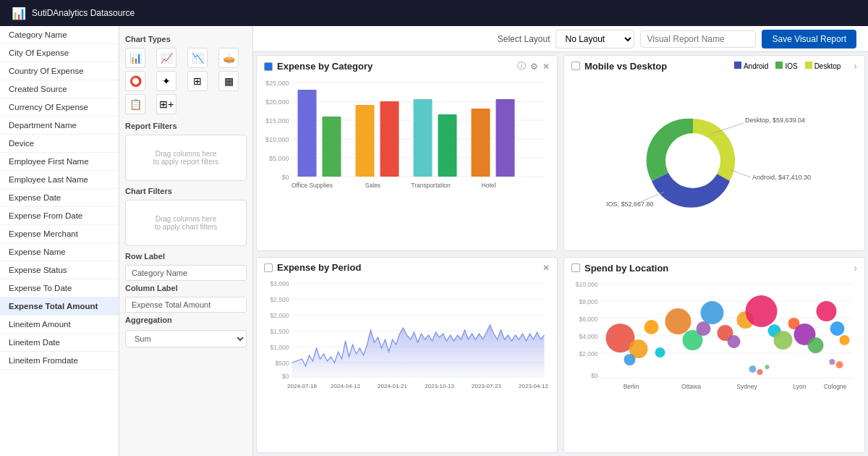  What do you see at coordinates (576, 66) in the screenshot?
I see `mobile-vs-desktop-checkbox` at bounding box center [576, 66].